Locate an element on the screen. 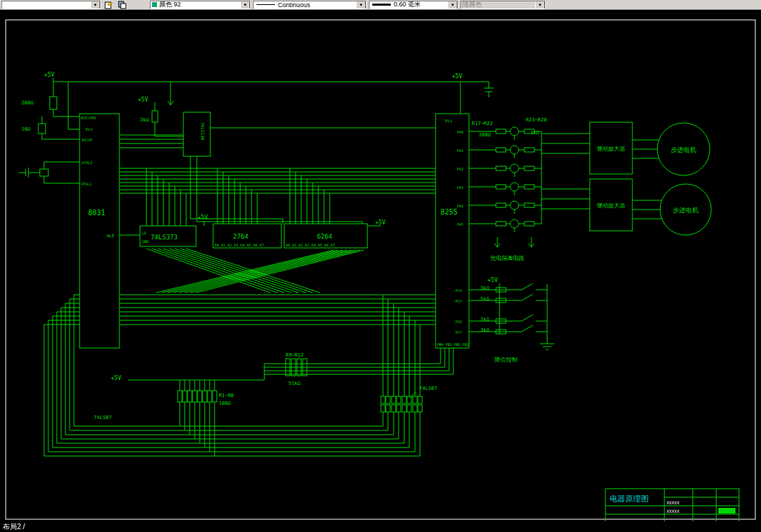  pin-rst-label: RST/VPD is located at coordinates (88, 118).